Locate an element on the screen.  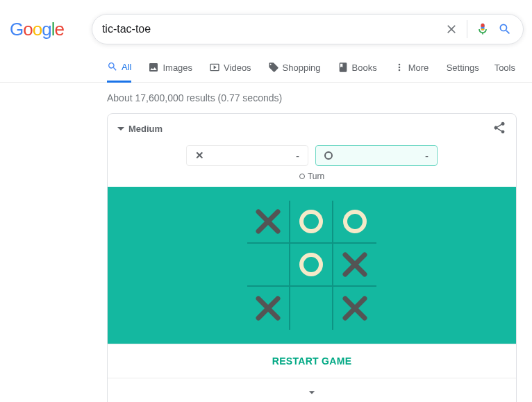
header: Google is located at coordinates (266, 27).